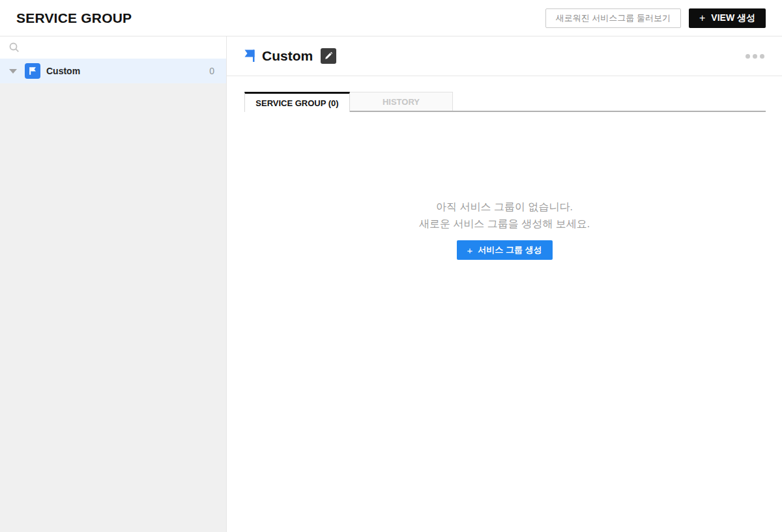 The image size is (782, 532). What do you see at coordinates (613, 18) in the screenshot?
I see `tour-button: 새로워진 서비스그룹 둘러보기` at bounding box center [613, 18].